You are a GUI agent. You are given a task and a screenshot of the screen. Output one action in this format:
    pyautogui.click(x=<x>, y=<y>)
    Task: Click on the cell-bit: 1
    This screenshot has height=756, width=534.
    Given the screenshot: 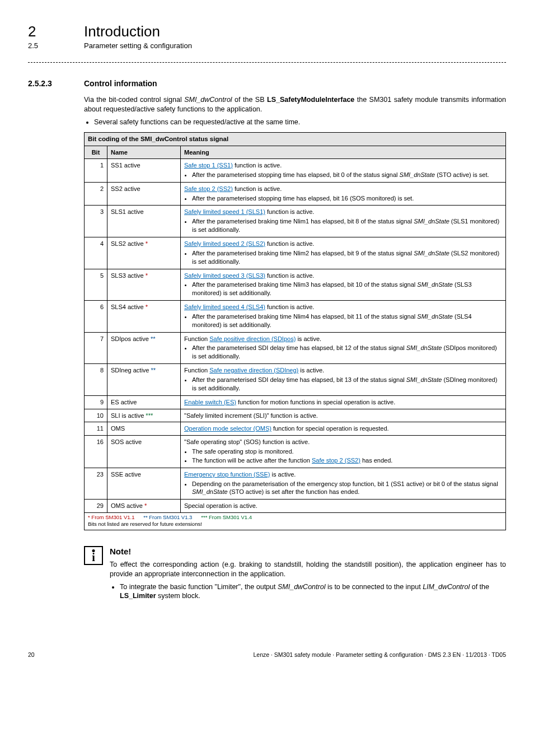 What is the action you would take?
    pyautogui.click(x=96, y=171)
    